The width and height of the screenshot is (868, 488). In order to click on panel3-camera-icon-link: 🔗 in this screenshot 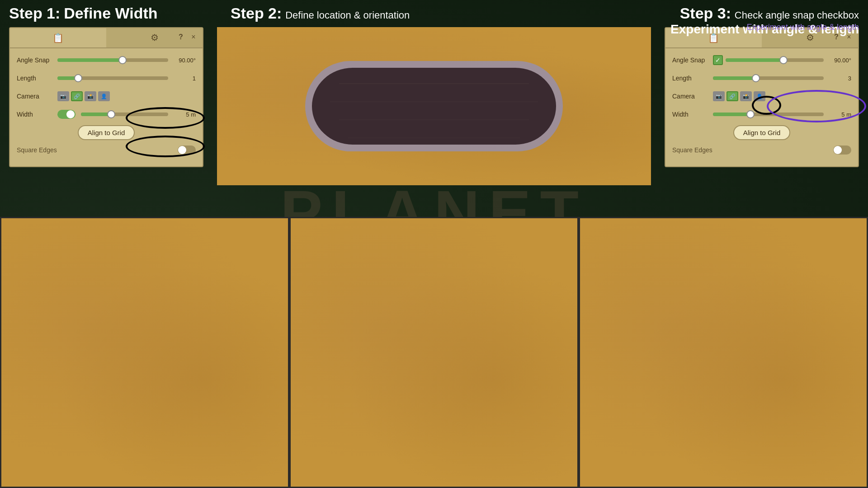, I will do `click(732, 96)`.